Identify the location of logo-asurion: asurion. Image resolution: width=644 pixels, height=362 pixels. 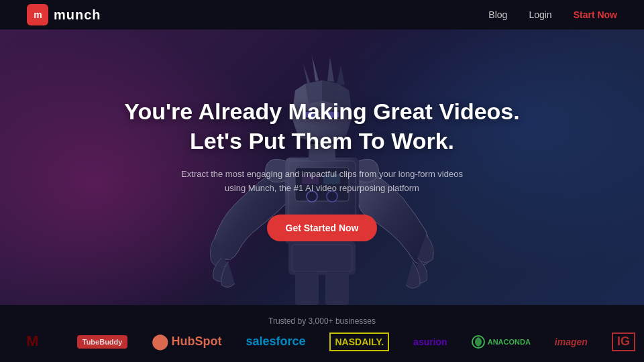
(431, 342).